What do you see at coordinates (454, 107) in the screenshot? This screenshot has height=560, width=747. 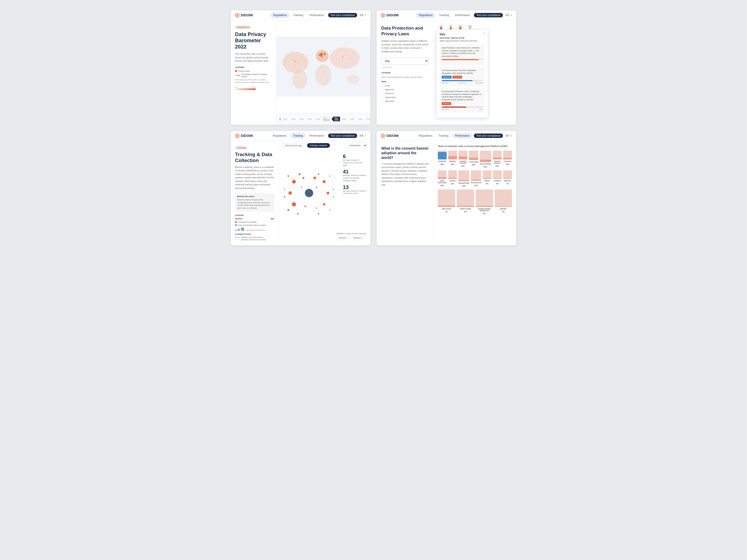 I see `law-3-fill` at bounding box center [454, 107].